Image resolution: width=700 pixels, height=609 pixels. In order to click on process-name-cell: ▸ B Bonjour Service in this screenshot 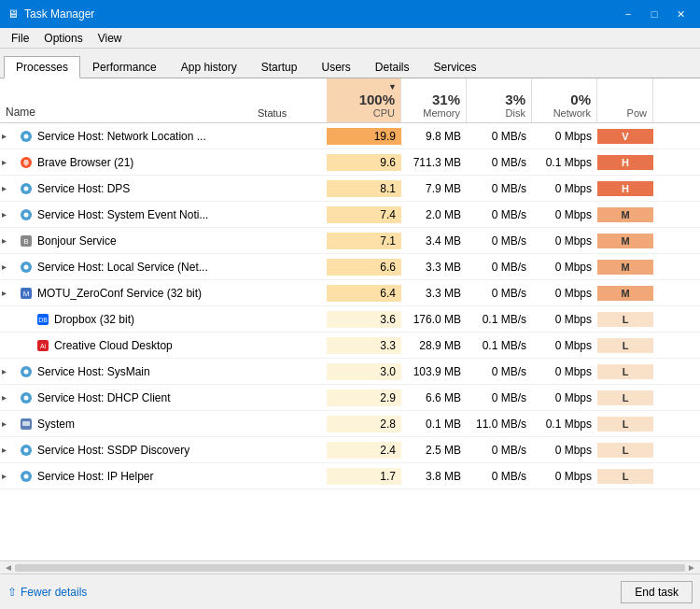, I will do `click(126, 241)`.